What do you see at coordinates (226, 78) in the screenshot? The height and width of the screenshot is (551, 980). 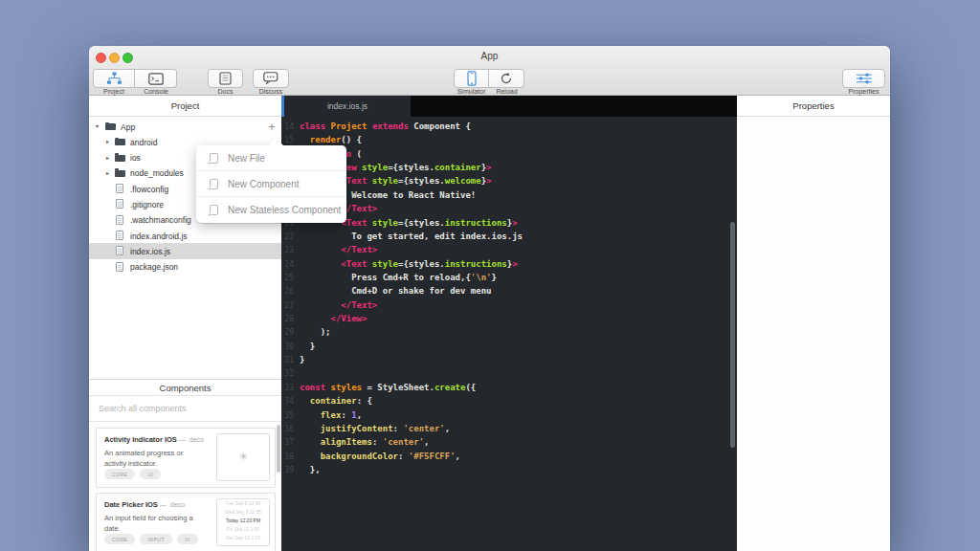 I see `docs-icon` at bounding box center [226, 78].